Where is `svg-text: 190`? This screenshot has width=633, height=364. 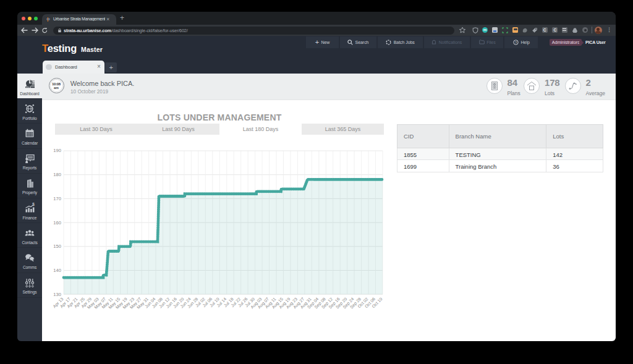 svg-text: 190 is located at coordinates (57, 151).